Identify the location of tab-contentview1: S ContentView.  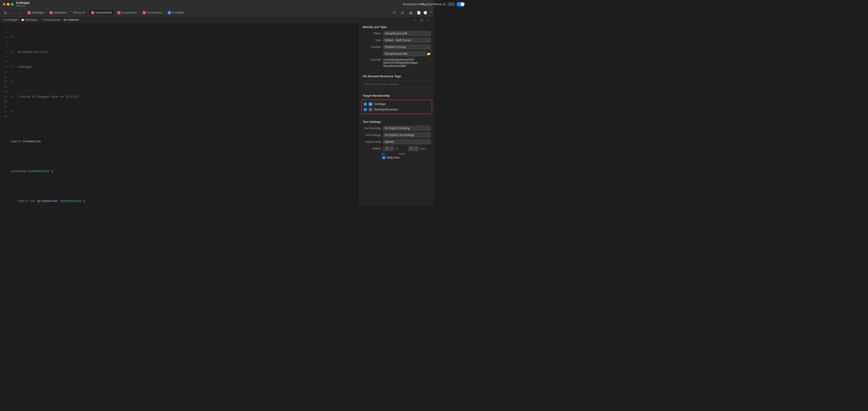
(127, 13).